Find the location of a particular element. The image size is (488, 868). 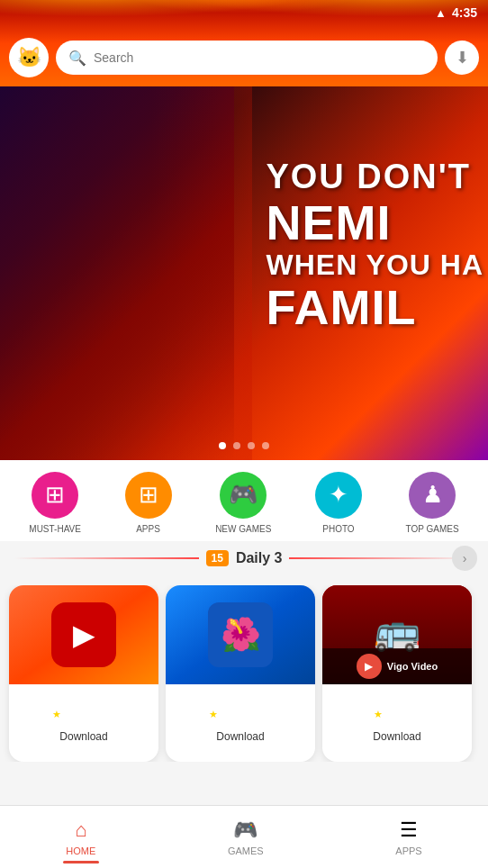

top-games-label: TOP GAMES is located at coordinates (432, 529).